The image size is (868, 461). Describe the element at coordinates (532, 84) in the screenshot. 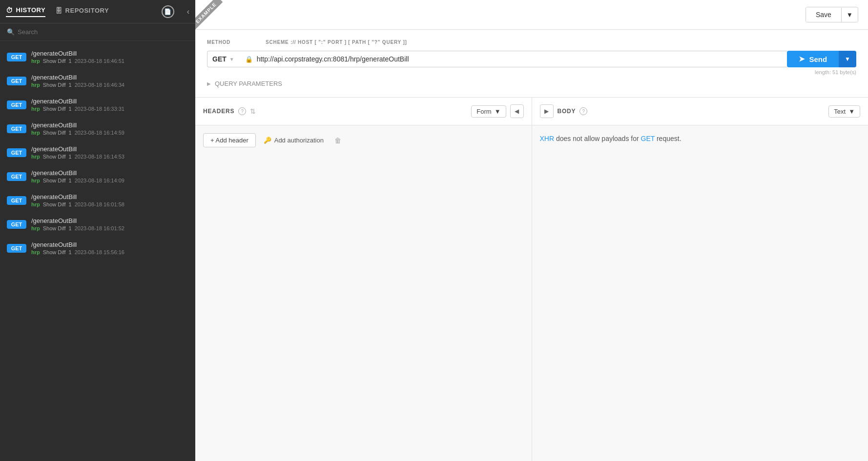

I see `query-params-toggle: ▶ QUERY PARAMETERS` at that location.